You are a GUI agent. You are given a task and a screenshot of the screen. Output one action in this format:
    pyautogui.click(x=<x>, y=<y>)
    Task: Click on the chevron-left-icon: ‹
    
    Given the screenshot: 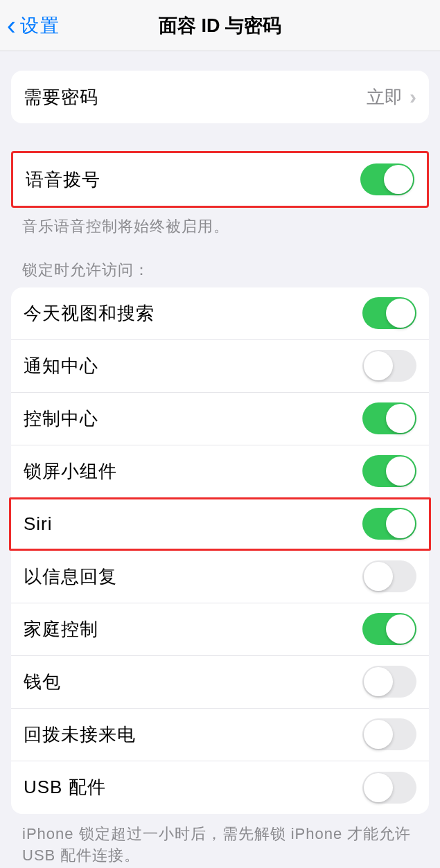 What is the action you would take?
    pyautogui.click(x=11, y=26)
    